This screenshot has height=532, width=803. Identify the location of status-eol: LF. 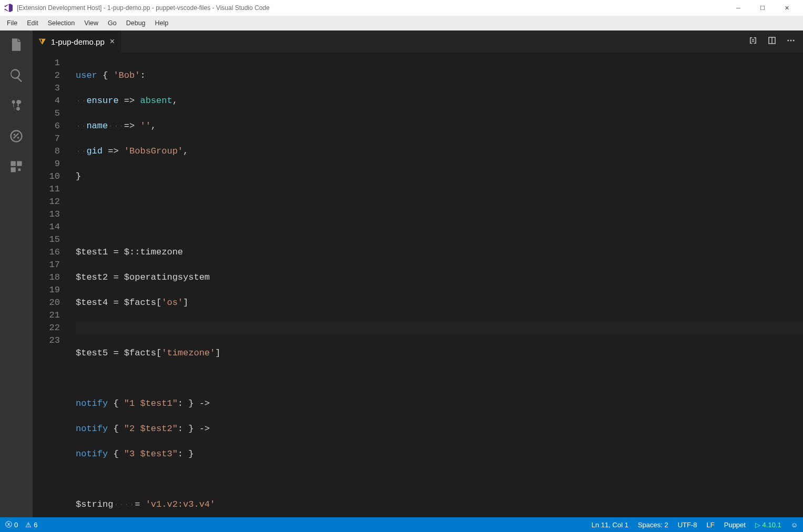
(711, 525).